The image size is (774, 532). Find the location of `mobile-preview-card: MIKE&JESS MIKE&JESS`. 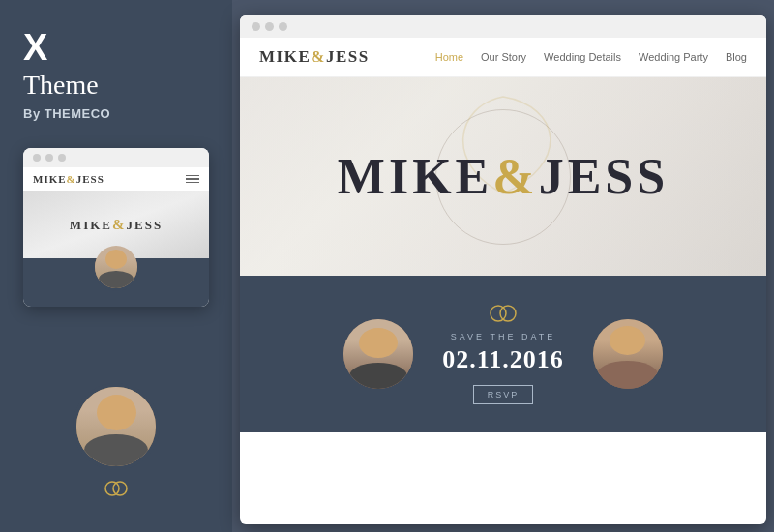

mobile-preview-card: MIKE&JESS MIKE&JESS is located at coordinates (116, 227).